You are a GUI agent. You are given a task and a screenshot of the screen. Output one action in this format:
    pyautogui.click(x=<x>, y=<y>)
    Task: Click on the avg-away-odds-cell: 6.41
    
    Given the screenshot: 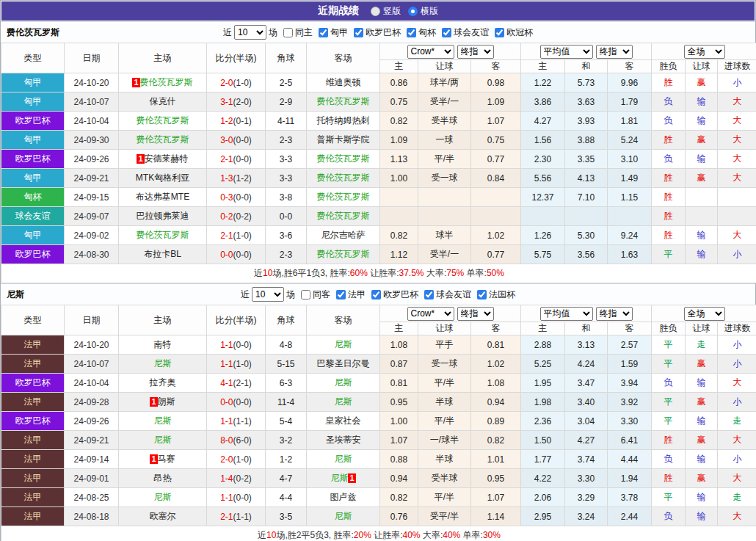 What is the action you would take?
    pyautogui.click(x=630, y=440)
    